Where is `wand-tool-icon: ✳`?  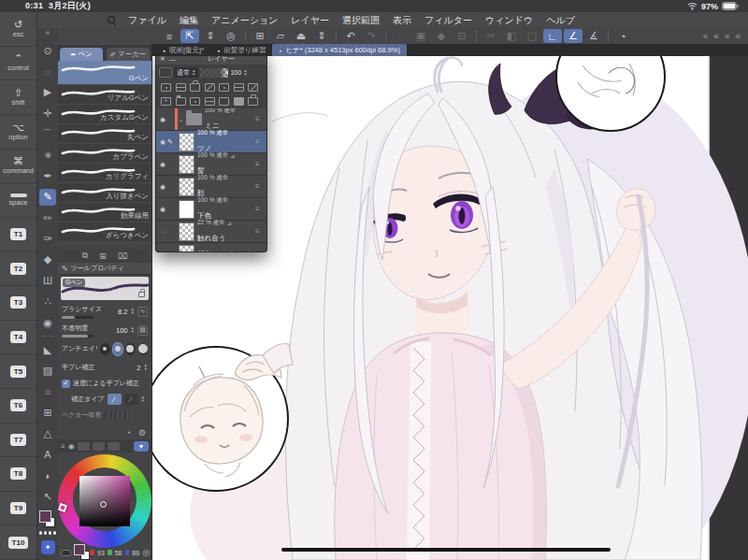
wand-tool-icon: ✳ is located at coordinates (48, 155).